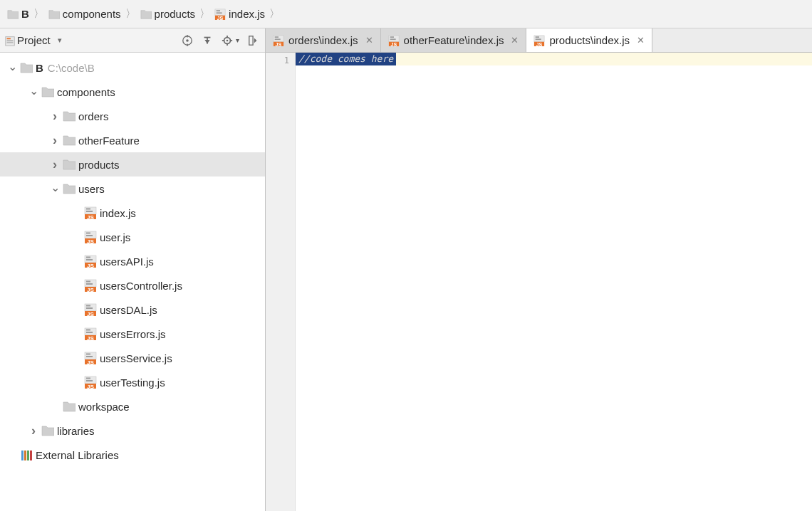  What do you see at coordinates (132, 213) in the screenshot?
I see `tree-row: index.js` at bounding box center [132, 213].